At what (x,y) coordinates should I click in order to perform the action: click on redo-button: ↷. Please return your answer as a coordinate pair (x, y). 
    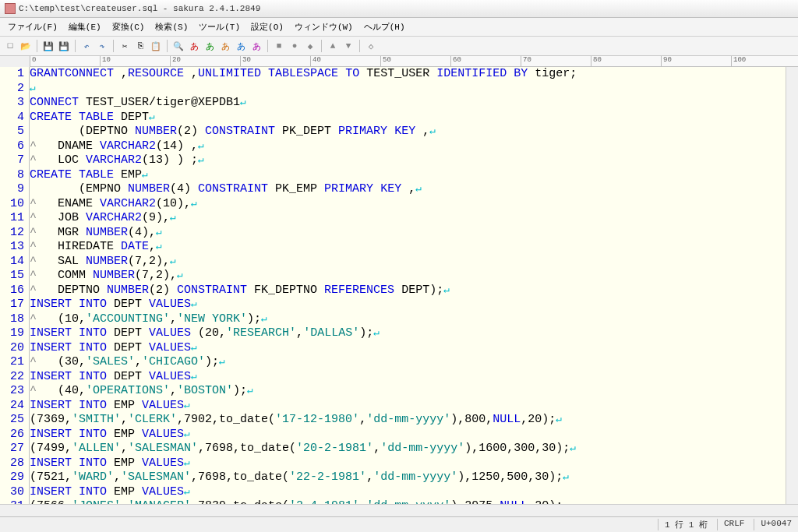
    Looking at the image, I should click on (102, 46).